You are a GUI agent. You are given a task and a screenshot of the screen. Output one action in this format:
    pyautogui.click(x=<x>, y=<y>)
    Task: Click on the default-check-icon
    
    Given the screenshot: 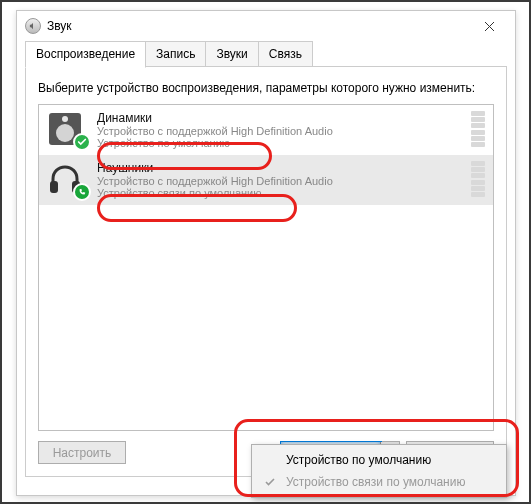 What is the action you would take?
    pyautogui.click(x=82, y=142)
    